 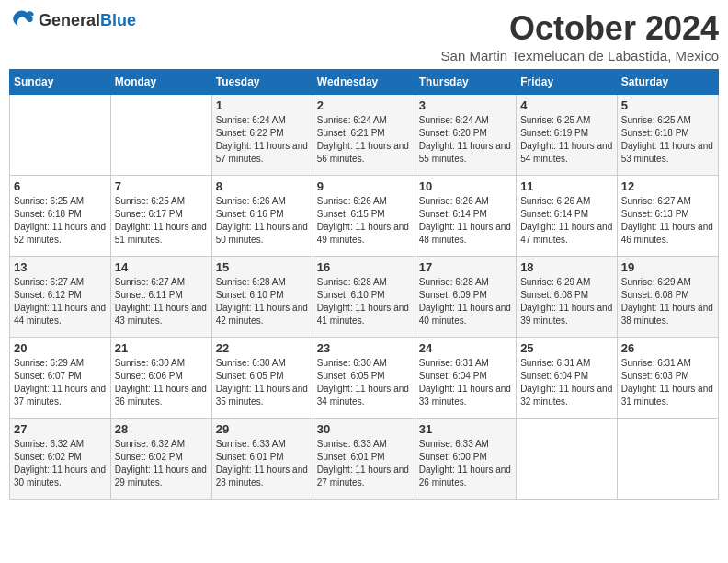 I want to click on logo-blue-text: Blue, so click(x=118, y=20).